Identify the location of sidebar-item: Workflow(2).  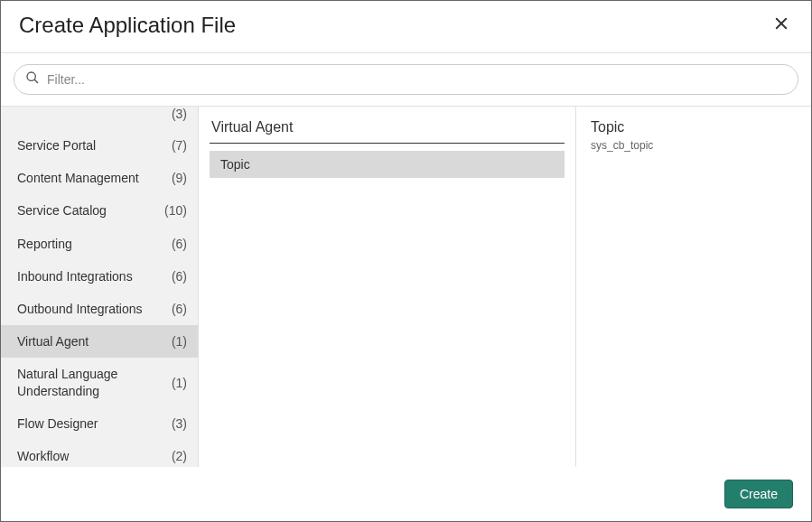
(99, 453).